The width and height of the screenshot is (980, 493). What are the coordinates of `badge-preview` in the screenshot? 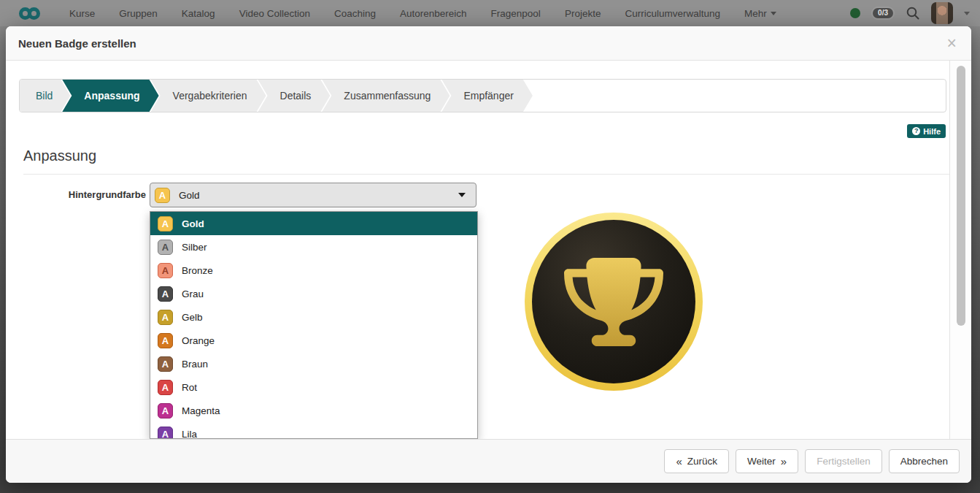 It's located at (614, 302).